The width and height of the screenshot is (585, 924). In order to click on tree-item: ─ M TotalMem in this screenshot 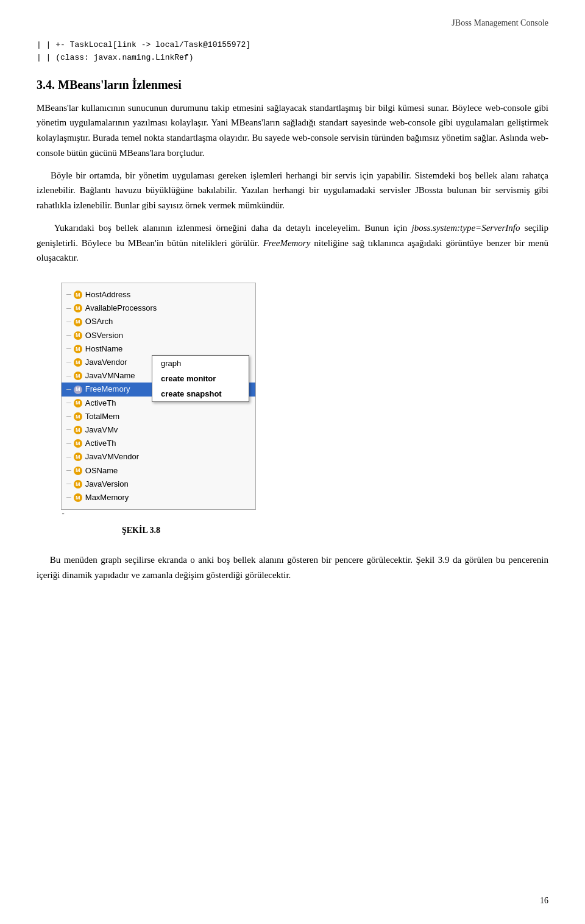, I will do `click(158, 417)`.